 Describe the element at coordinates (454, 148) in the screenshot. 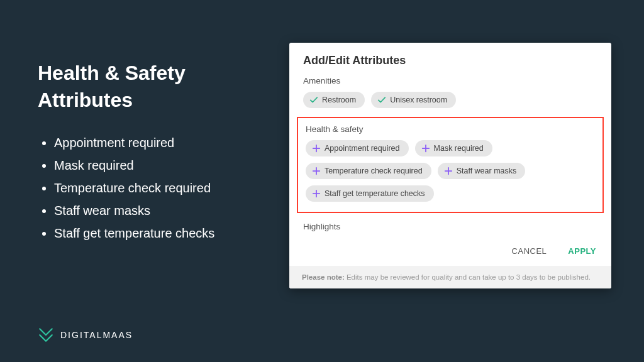

I see `health-chip: Mask required` at that location.